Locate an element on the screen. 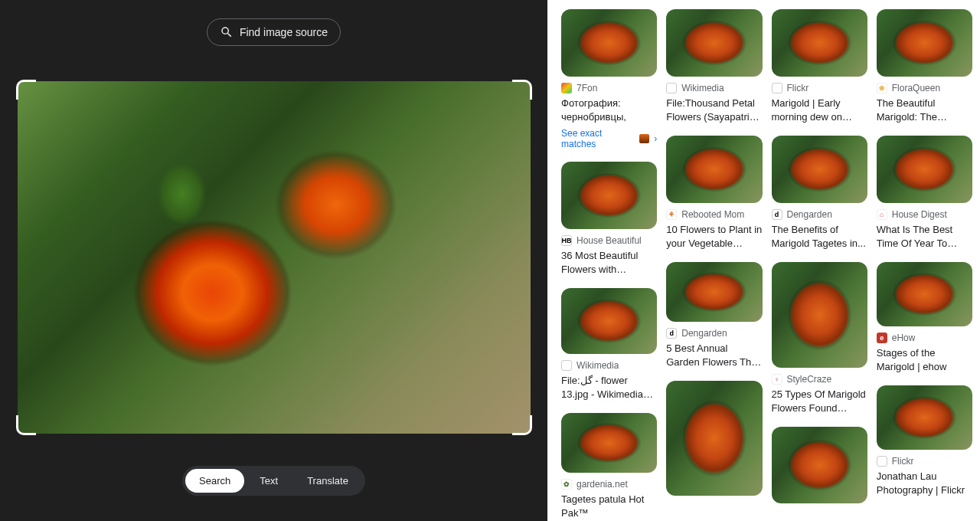 This screenshot has height=521, width=980. result-title: Tagetes patula Hot Pak™ is located at coordinates (609, 506).